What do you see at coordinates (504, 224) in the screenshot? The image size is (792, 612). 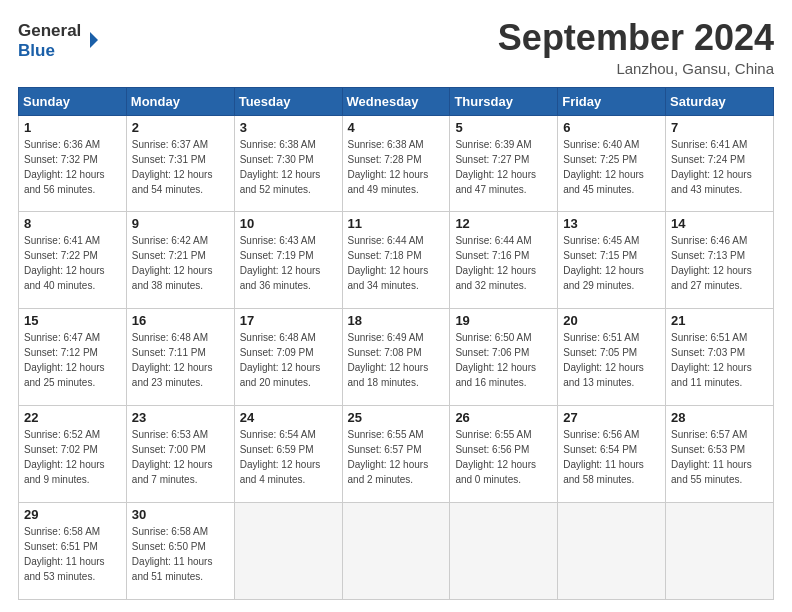 I see `day-number: 12` at bounding box center [504, 224].